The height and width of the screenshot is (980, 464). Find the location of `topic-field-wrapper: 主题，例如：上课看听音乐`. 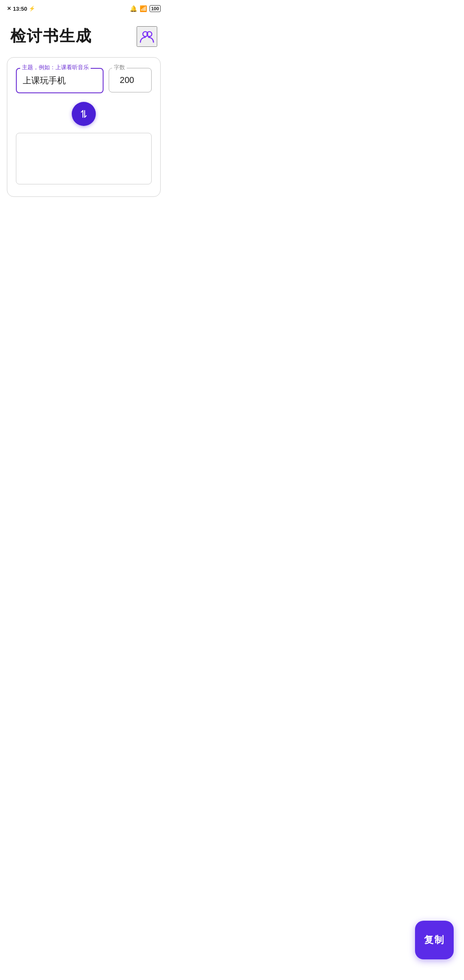

topic-field-wrapper: 主题，例如：上课看听音乐 is located at coordinates (60, 81).